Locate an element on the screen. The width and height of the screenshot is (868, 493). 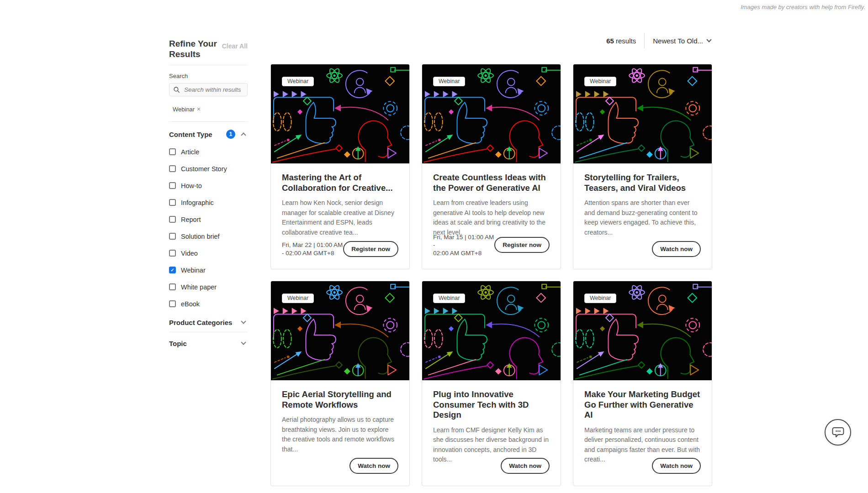
webinar-card: Webinar Plug into Innovative Consumer Te… is located at coordinates (492, 383).